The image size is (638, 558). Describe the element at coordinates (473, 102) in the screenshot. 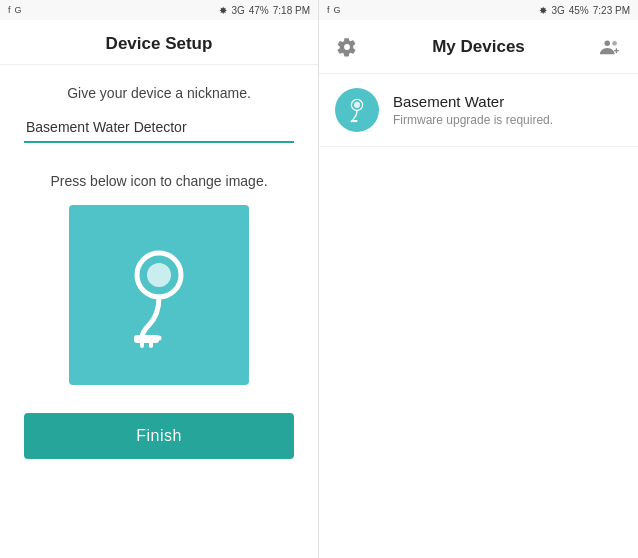

I see `device-name: Basement Water` at that location.